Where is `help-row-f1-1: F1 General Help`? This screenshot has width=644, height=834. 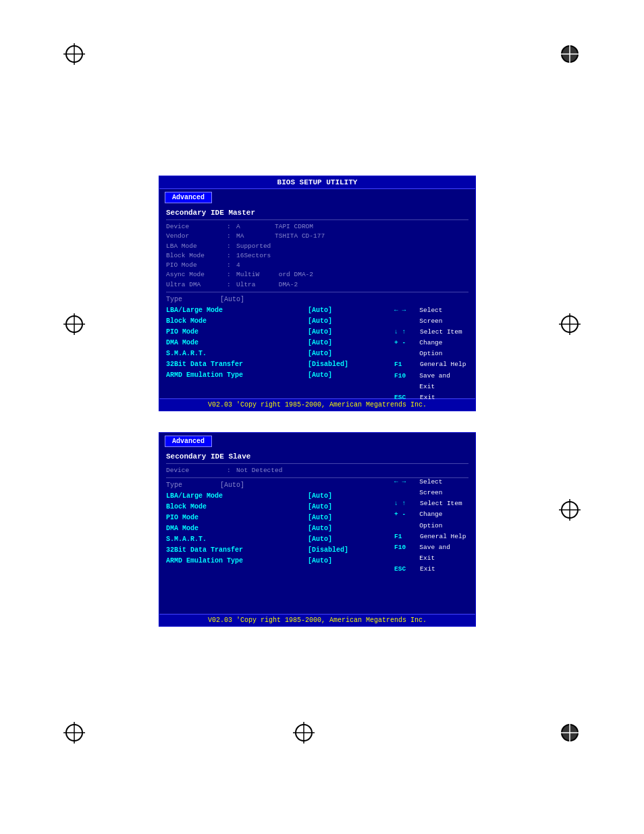 help-row-f1-1: F1 General Help is located at coordinates (431, 365).